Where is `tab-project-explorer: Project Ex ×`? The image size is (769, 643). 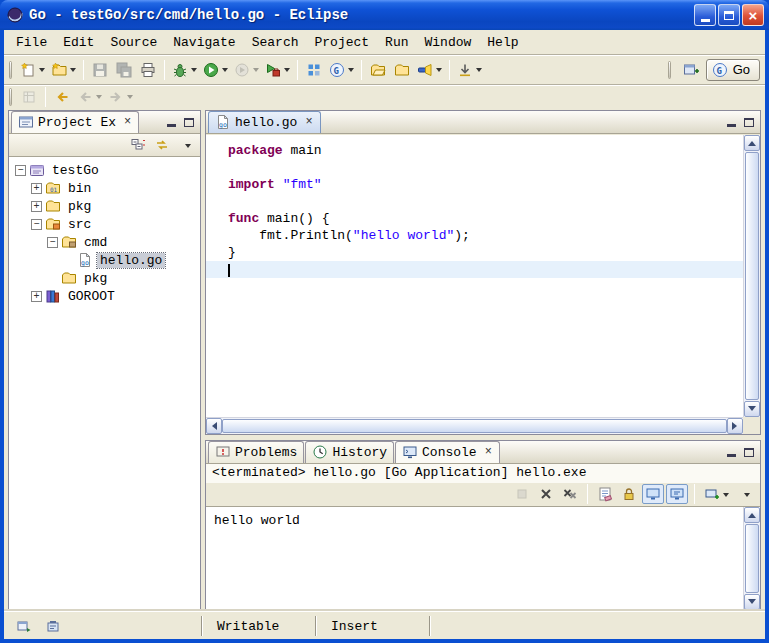 tab-project-explorer: Project Ex × is located at coordinates (75, 122).